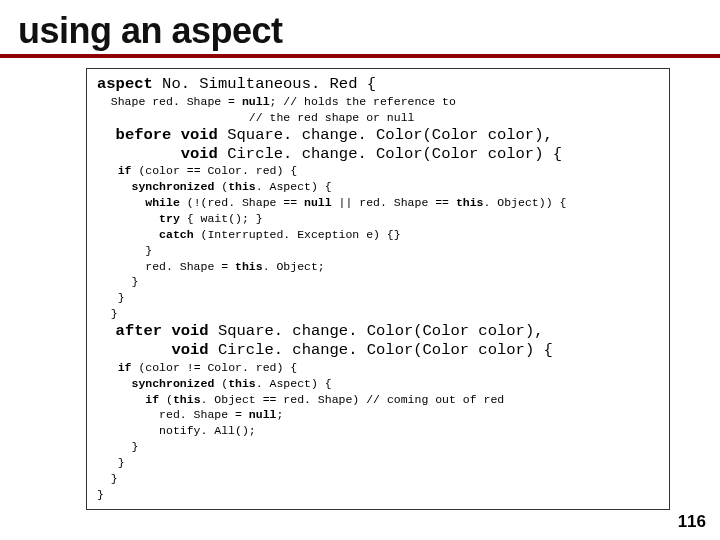 The width and height of the screenshot is (720, 540). I want to click on kw-before-void: before void, so click(158, 135).